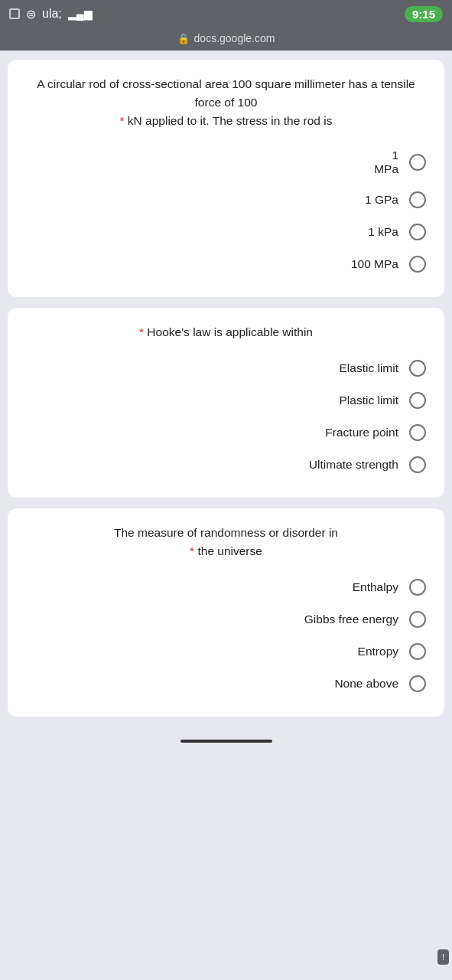  I want to click on option-label: Gibbs free energy, so click(352, 619).